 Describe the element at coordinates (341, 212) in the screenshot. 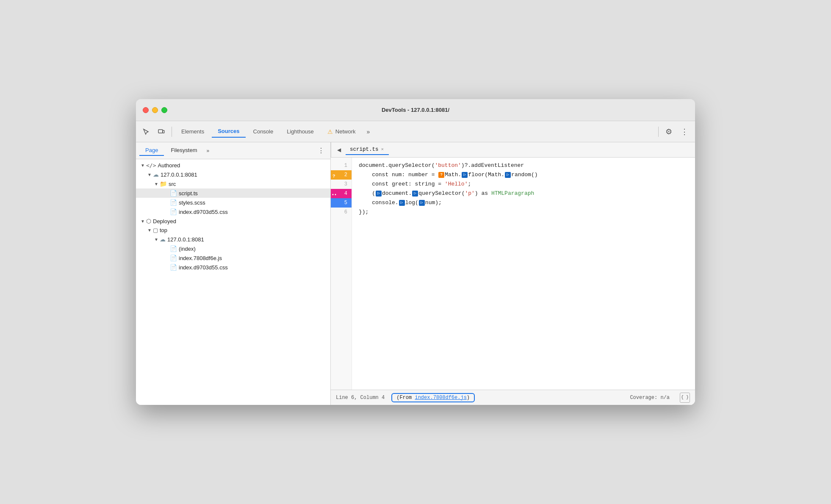

I see `line-num-6: 6` at that location.